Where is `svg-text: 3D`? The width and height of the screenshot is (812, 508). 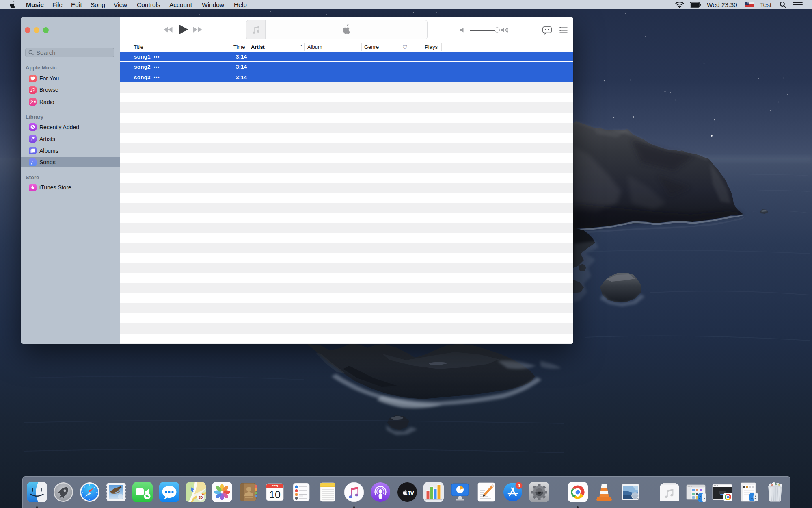 svg-text: 3D is located at coordinates (201, 497).